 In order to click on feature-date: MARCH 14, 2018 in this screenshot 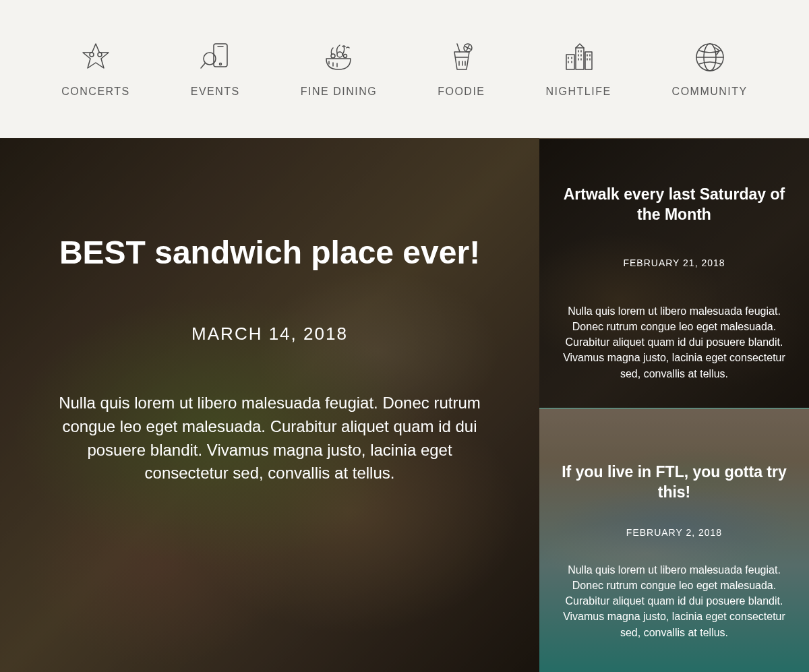, I will do `click(270, 334)`.